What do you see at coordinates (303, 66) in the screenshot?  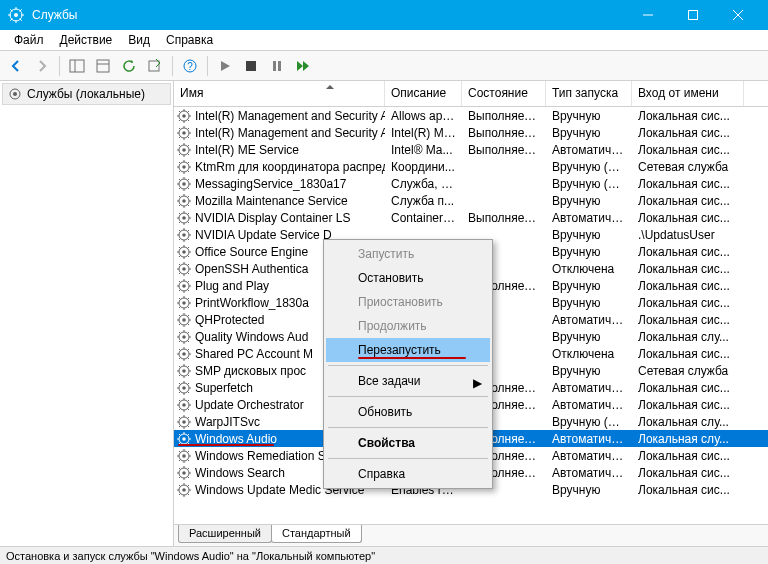 I see `restart-service-button` at bounding box center [303, 66].